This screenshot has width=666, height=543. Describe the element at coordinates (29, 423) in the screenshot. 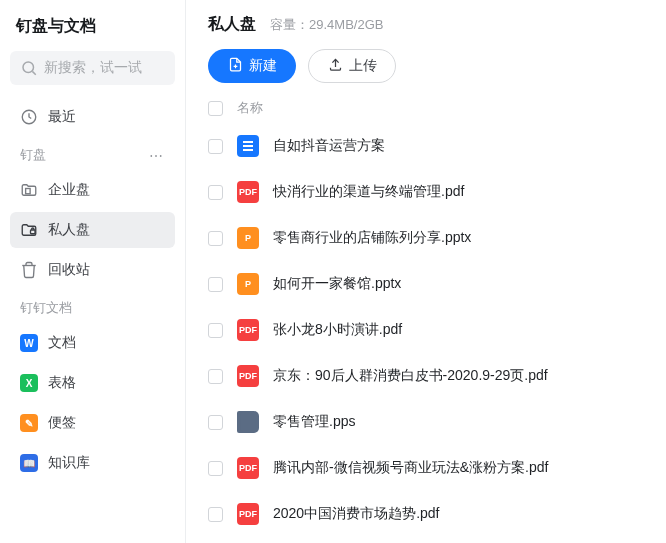

I see `notes-icon: ✎` at that location.